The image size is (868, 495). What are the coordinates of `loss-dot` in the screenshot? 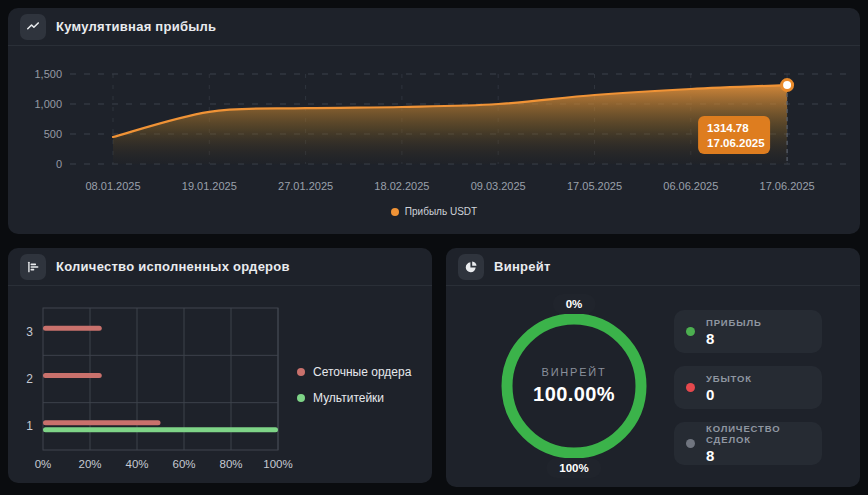 It's located at (690, 388).